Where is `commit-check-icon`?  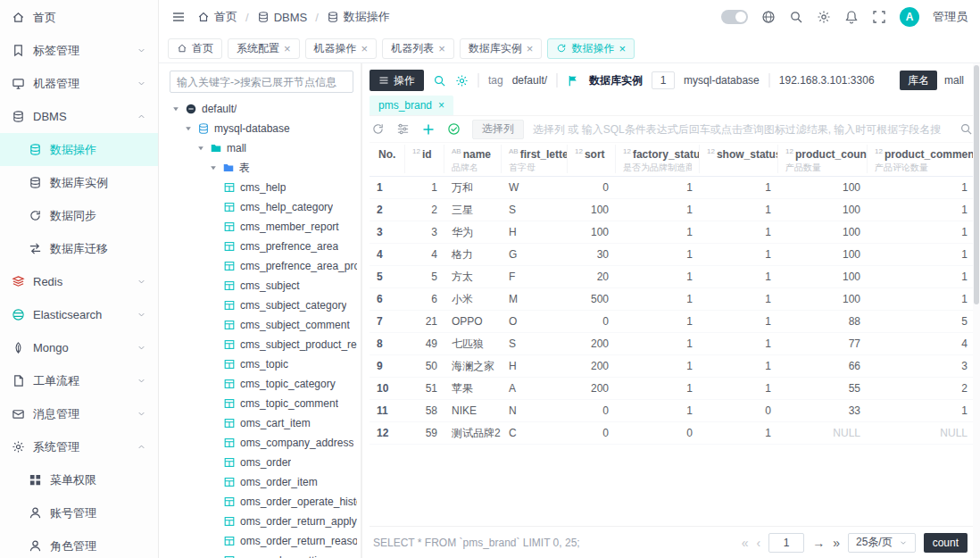
commit-check-icon is located at coordinates (453, 129).